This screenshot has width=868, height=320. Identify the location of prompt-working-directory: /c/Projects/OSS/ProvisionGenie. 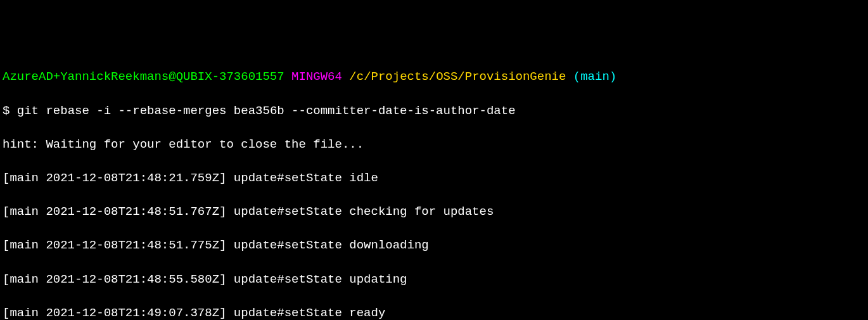
(457, 77).